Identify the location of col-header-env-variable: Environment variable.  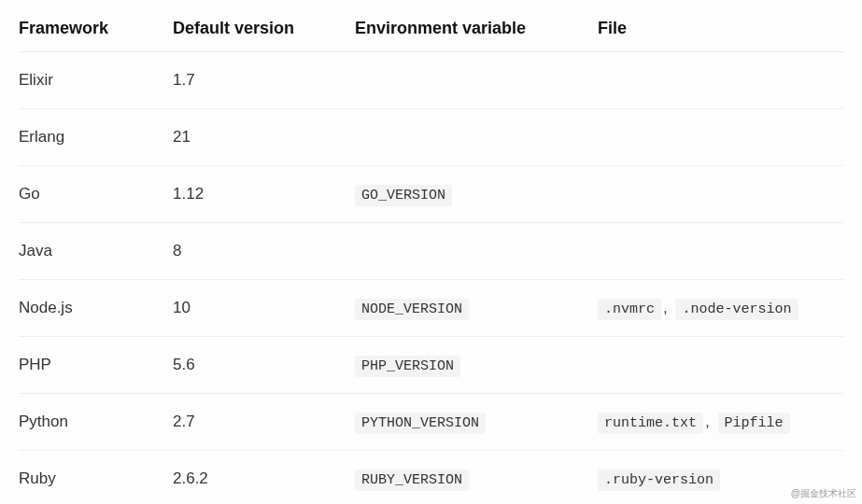
(476, 32).